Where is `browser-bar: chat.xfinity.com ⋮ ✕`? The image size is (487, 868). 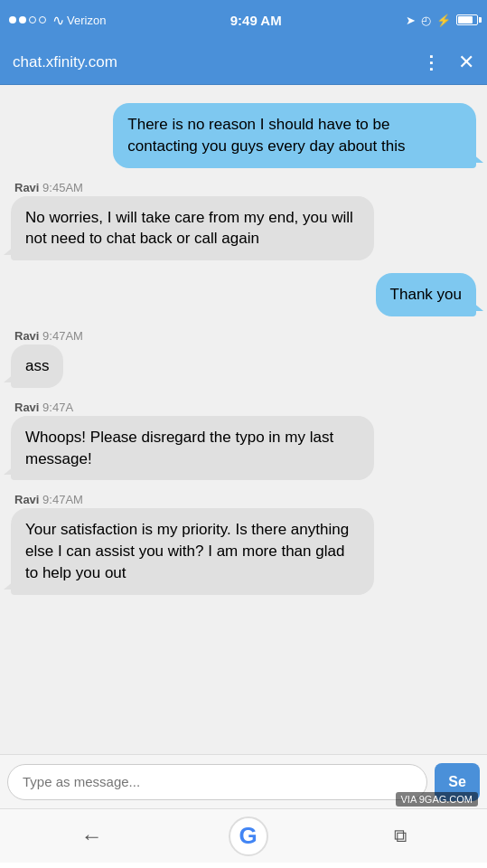 browser-bar: chat.xfinity.com ⋮ ✕ is located at coordinates (244, 62).